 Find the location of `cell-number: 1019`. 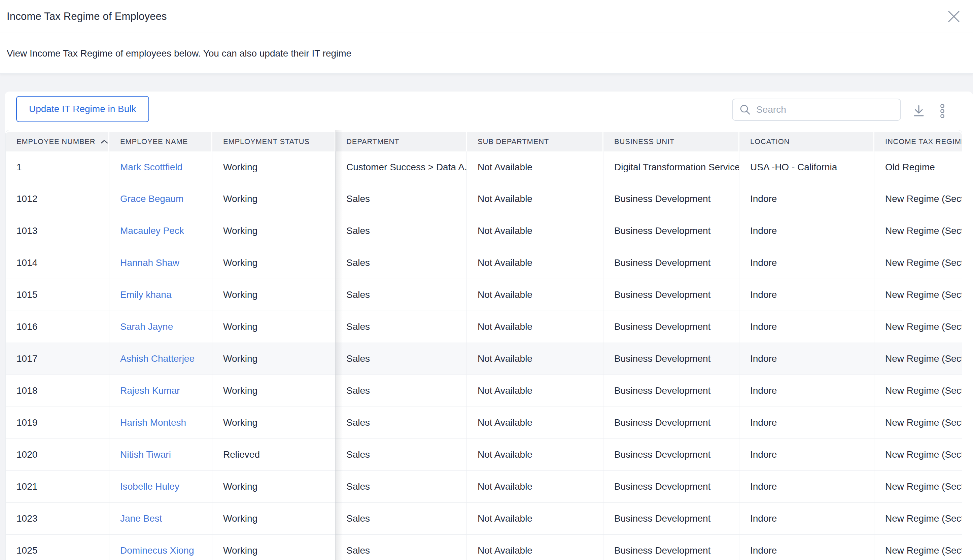

cell-number: 1019 is located at coordinates (58, 423).